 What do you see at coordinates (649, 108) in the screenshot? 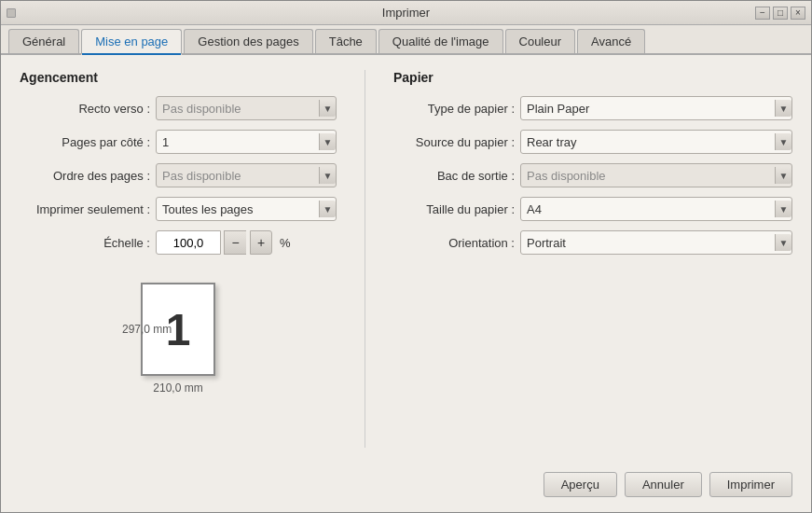
I see `type-papier-value: Plain Paper` at bounding box center [649, 108].